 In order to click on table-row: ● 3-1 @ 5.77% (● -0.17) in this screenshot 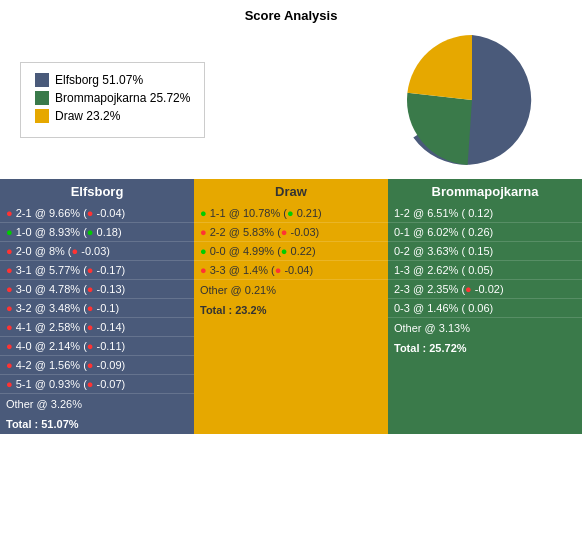, I will do `click(97, 270)`.